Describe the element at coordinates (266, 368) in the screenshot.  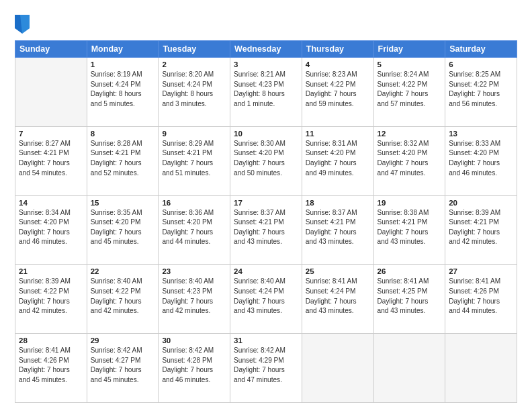
I see `calendar-cell: 31Sunrise: 8:42 AMSunset: 4:29 PMDayligh…` at that location.